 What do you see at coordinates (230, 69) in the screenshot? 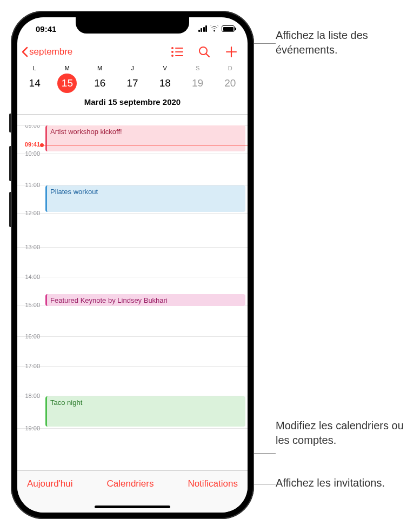
I see `weekday-label: D` at bounding box center [230, 69].